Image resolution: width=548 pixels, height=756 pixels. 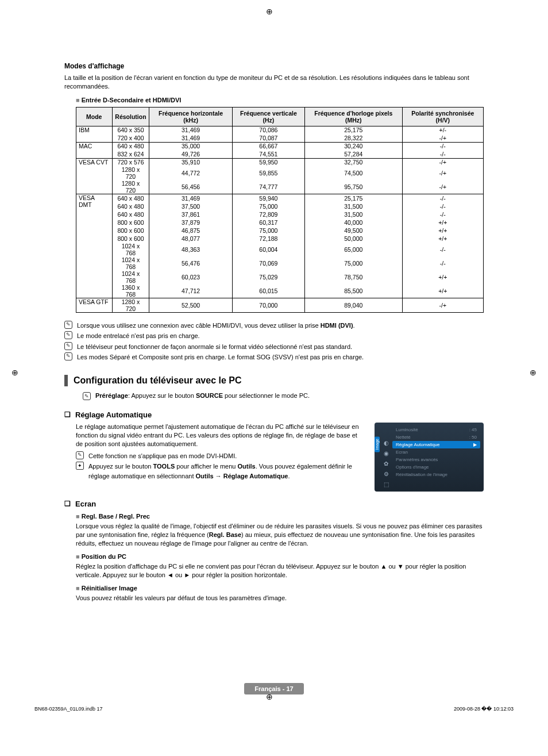 I want to click on table-cell: 70,087, so click(x=268, y=138).